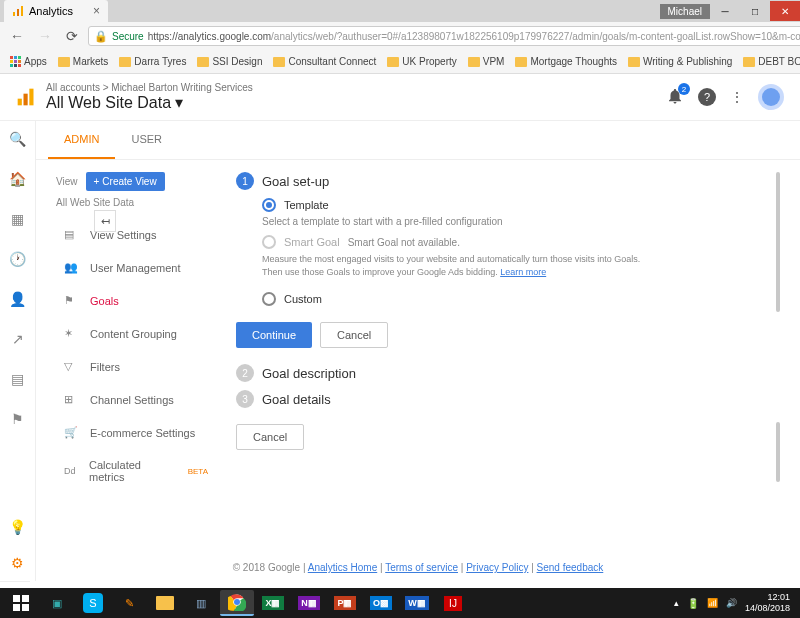  Describe the element at coordinates (93, 603) in the screenshot. I see `taskbar-skype: S` at that location.